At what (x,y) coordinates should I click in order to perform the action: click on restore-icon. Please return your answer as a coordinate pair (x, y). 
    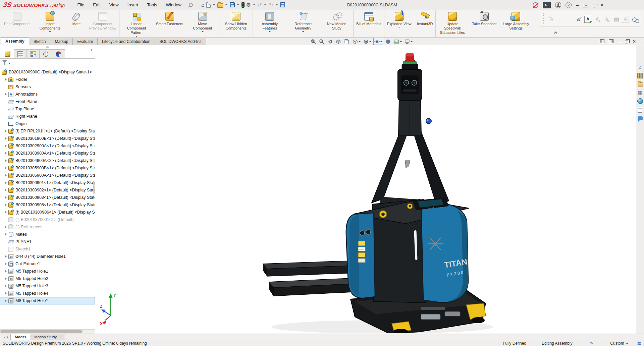
    Looking at the image, I should click on (594, 6).